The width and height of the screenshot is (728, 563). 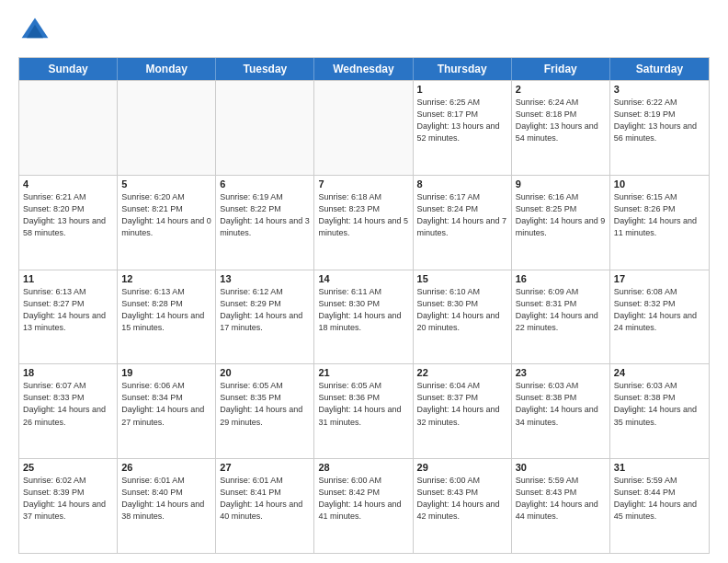 I want to click on day-number: 3, so click(x=660, y=89).